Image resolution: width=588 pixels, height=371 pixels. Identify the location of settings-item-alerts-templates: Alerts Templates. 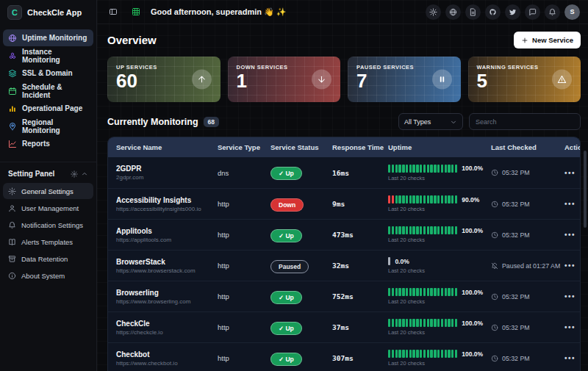
(49, 242).